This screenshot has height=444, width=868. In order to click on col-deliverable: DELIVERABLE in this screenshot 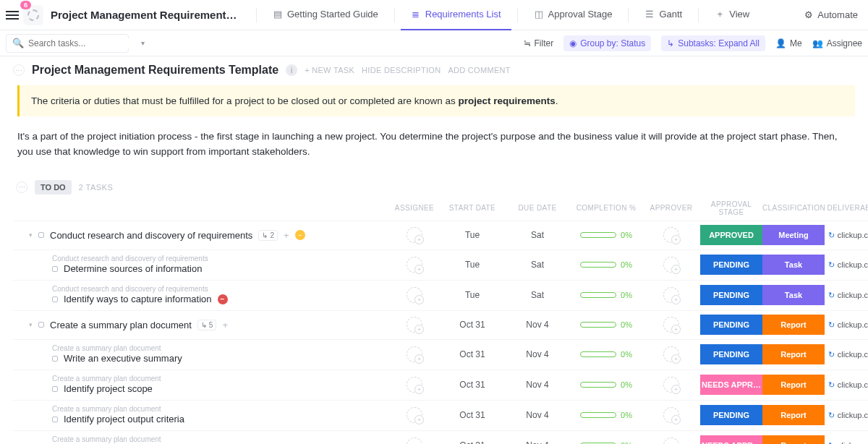, I will do `click(846, 208)`.